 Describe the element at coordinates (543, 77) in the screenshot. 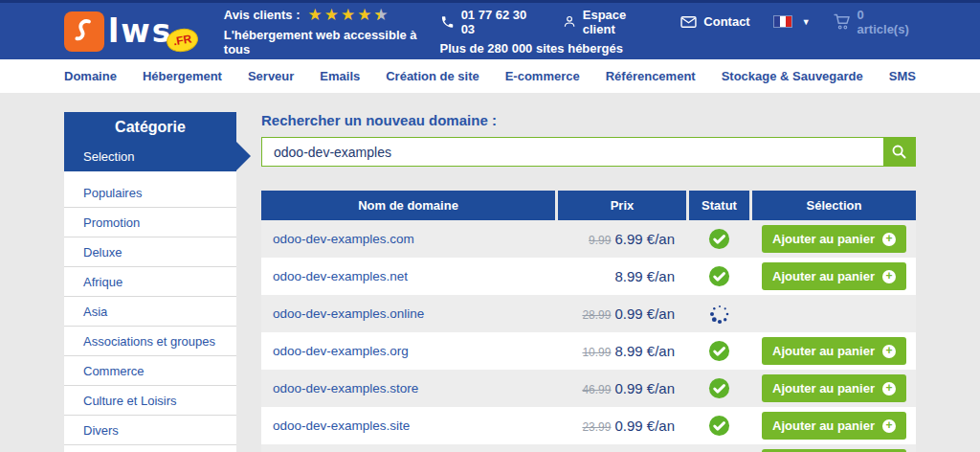

I see `nav-item-e-commerce: E-commerce` at that location.